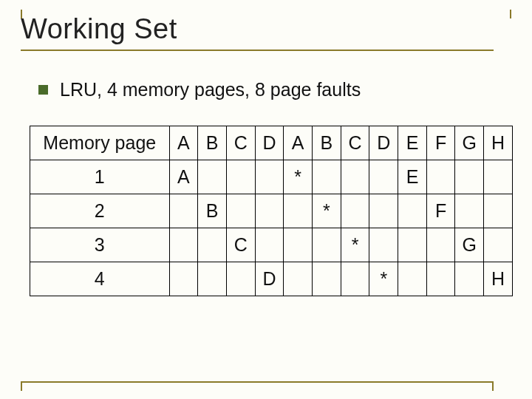  What do you see at coordinates (266, 30) in the screenshot?
I see `slide-title: Working Set` at bounding box center [266, 30].